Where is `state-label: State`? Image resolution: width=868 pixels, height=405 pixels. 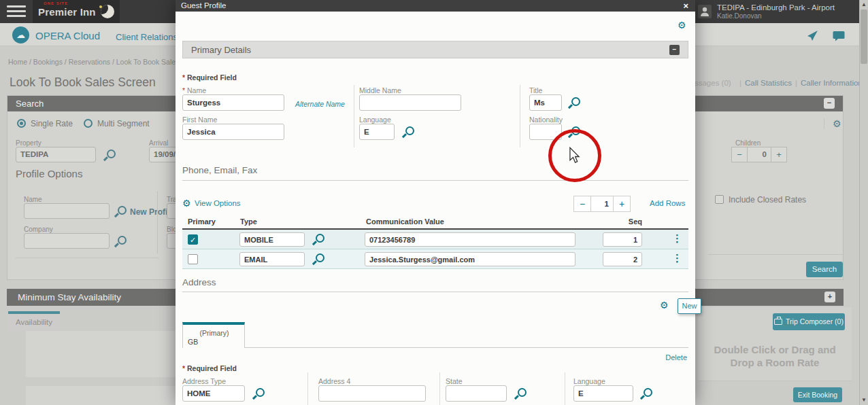 state-label: State is located at coordinates (454, 381).